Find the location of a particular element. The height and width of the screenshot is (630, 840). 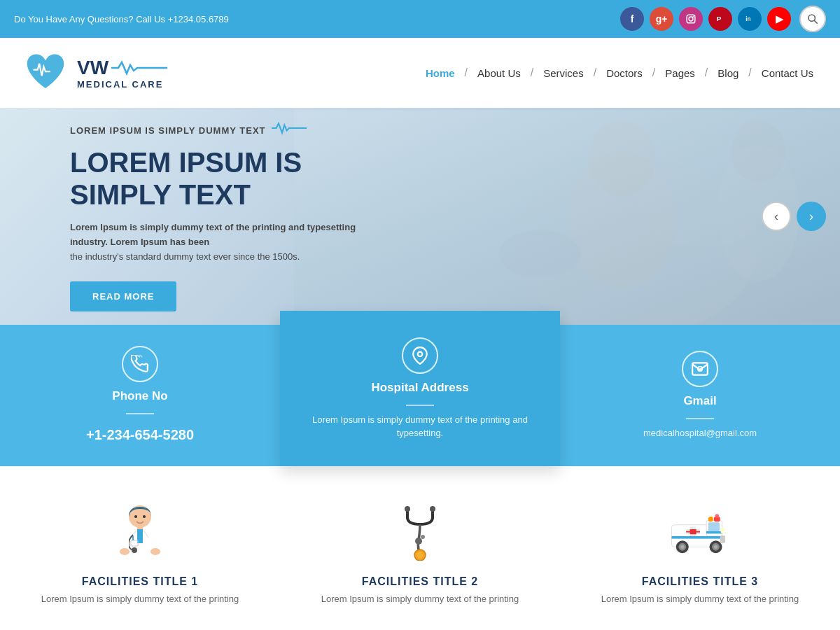

svg-text: in is located at coordinates (748, 20).